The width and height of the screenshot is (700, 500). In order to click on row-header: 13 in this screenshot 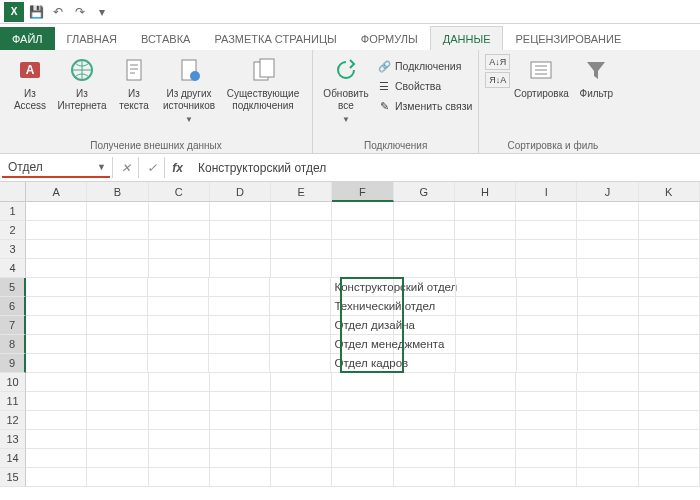, I will do `click(13, 440)`.